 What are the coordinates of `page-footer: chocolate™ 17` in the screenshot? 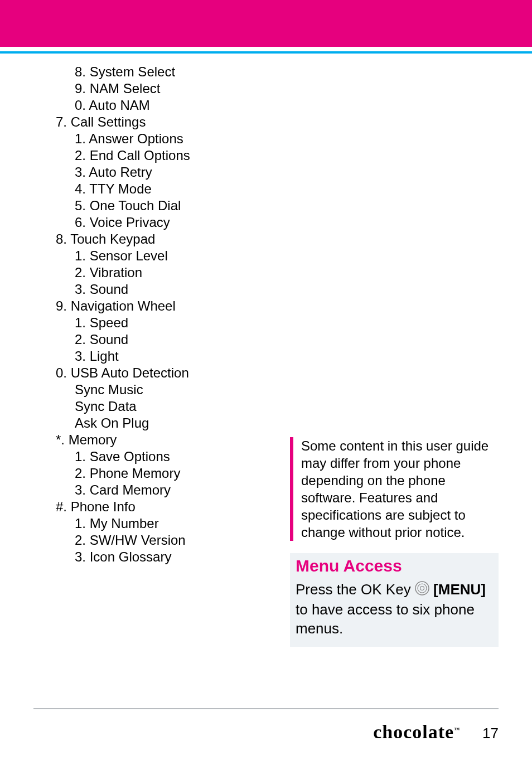 It's located at (436, 732).